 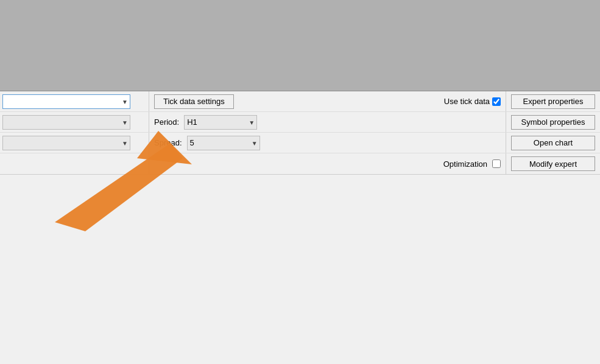 I want to click on spread-dropdown: 5 1 2 3 10 20, so click(x=224, y=143).